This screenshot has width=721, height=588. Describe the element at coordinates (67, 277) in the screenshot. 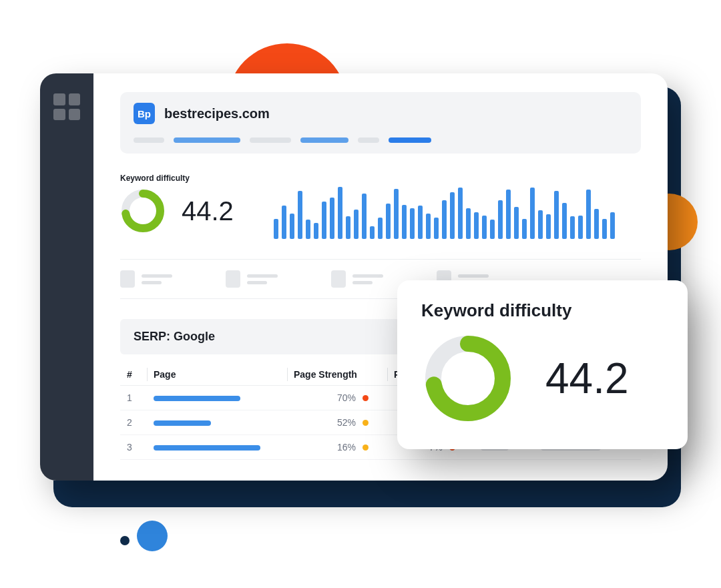

I see `sidebar` at that location.